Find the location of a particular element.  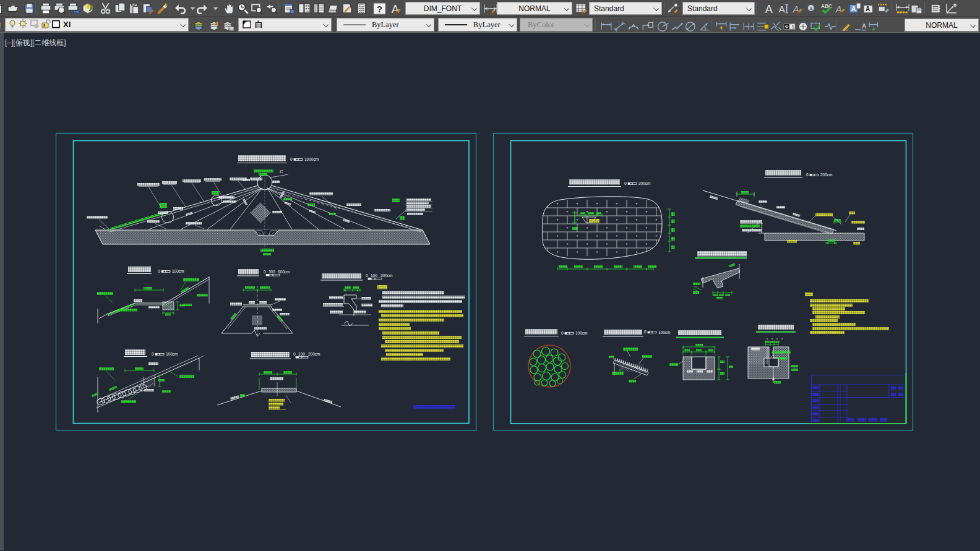

svg-text: 300 is located at coordinates (272, 272).